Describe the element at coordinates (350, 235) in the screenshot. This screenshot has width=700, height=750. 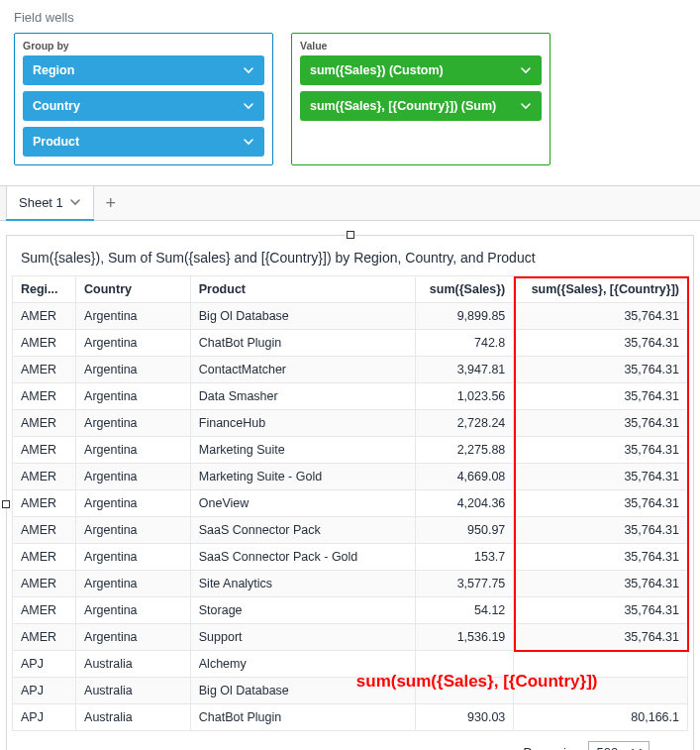
I see `resize-handle-top` at that location.